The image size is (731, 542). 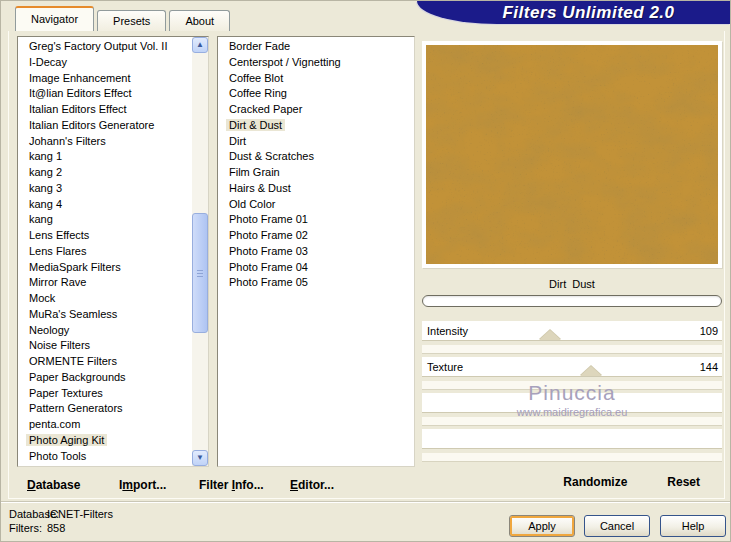 What do you see at coordinates (316, 236) in the screenshot?
I see `list-item: Photo Frame 02` at bounding box center [316, 236].